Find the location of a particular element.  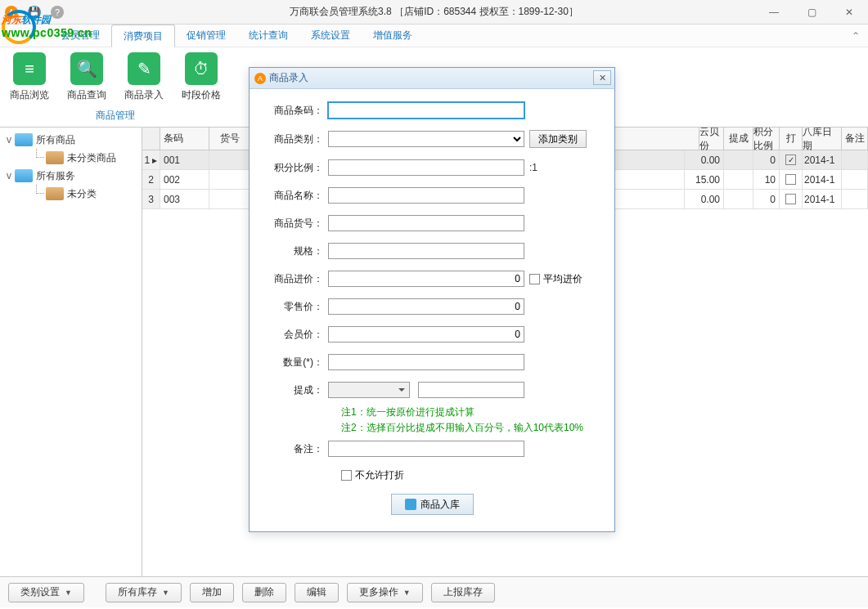

ribbon-expand-icon: ⌃ is located at coordinates (856, 36).